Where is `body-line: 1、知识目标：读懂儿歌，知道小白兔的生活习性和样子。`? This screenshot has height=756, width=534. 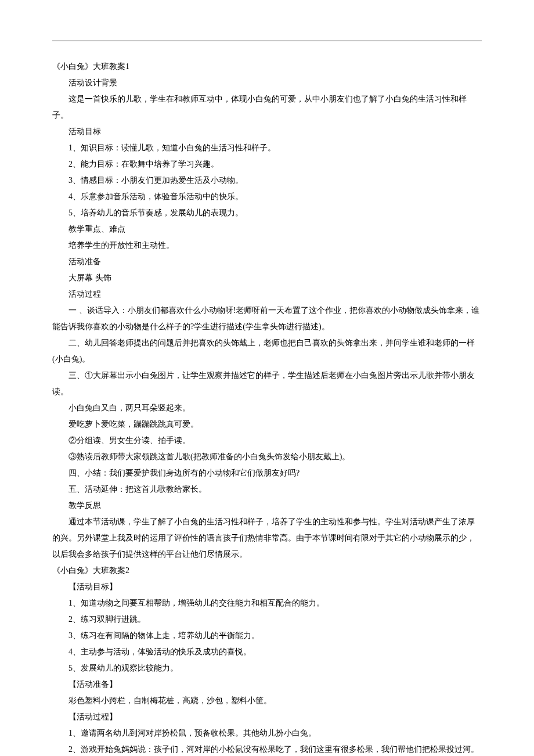 body-line: 1、知识目标：读懂儿歌，知道小白兔的生活习性和样子。 is located at coordinates (267, 148).